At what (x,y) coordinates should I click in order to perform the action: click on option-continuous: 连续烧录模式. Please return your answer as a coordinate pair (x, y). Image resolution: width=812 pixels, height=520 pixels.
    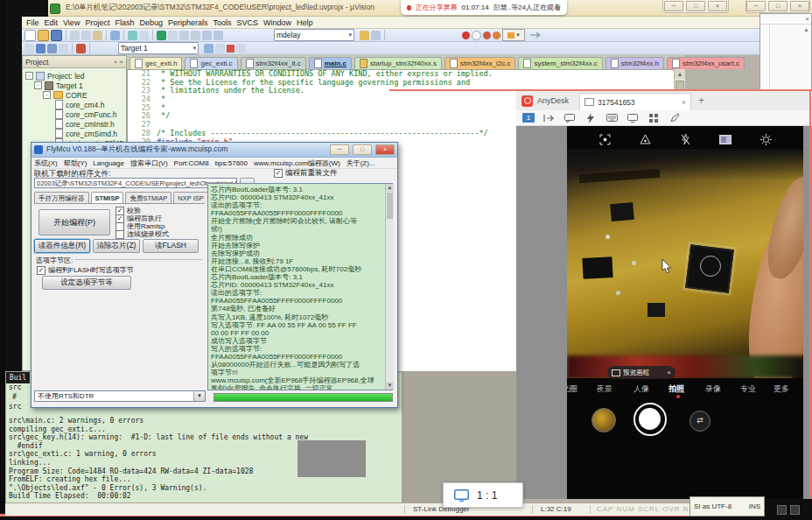
    Looking at the image, I should click on (142, 235).